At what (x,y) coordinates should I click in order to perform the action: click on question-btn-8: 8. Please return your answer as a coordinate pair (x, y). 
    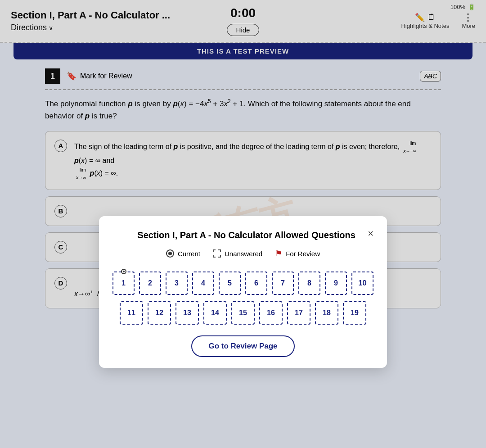
    Looking at the image, I should click on (310, 283).